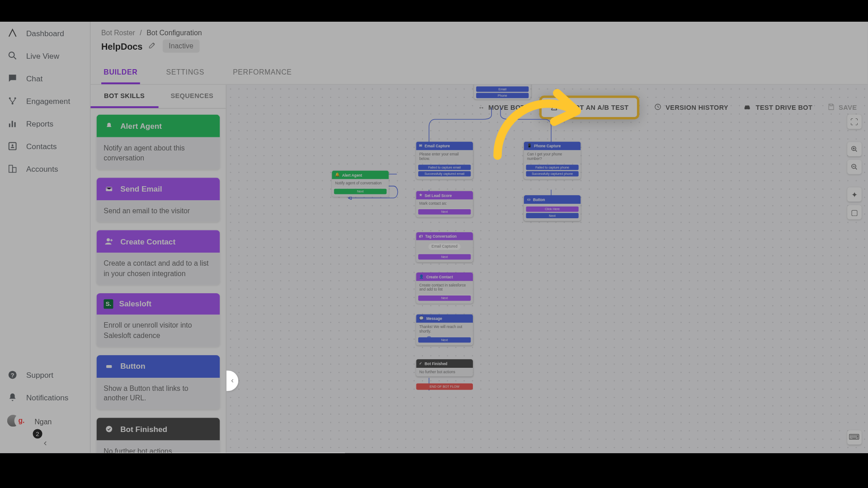 This screenshot has width=868, height=488. I want to click on person-icon, so click(13, 146).